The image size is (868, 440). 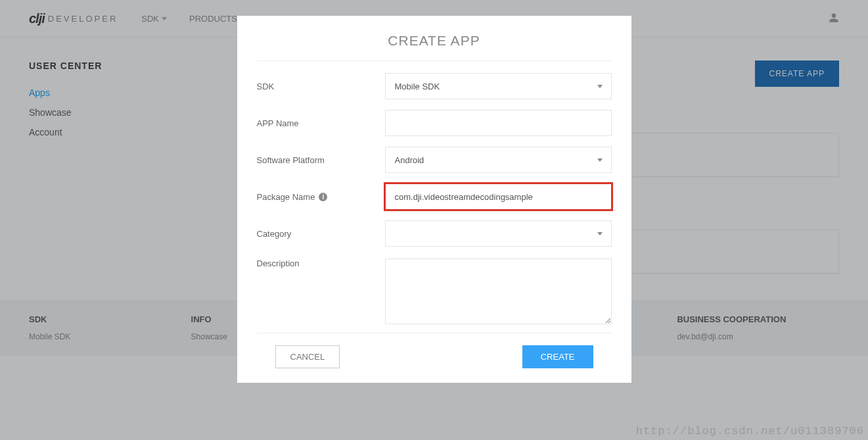 I want to click on label-appname: APP Name, so click(x=321, y=124).